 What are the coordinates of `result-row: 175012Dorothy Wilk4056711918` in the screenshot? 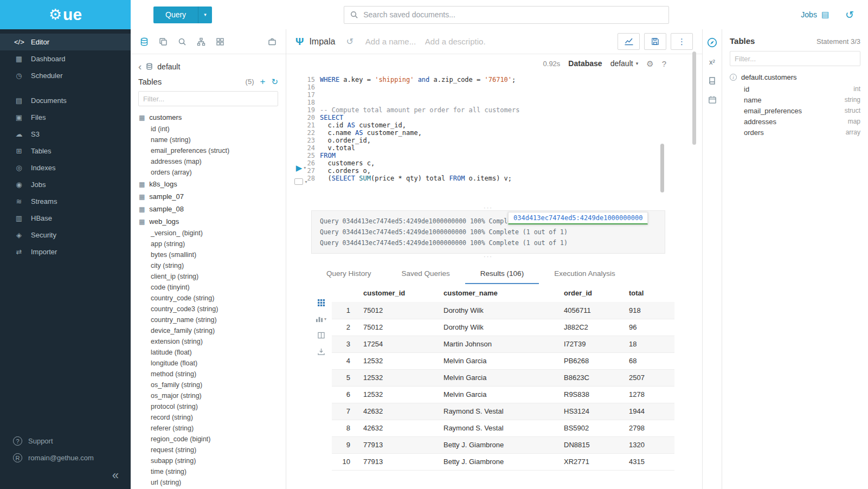 It's located at (503, 310).